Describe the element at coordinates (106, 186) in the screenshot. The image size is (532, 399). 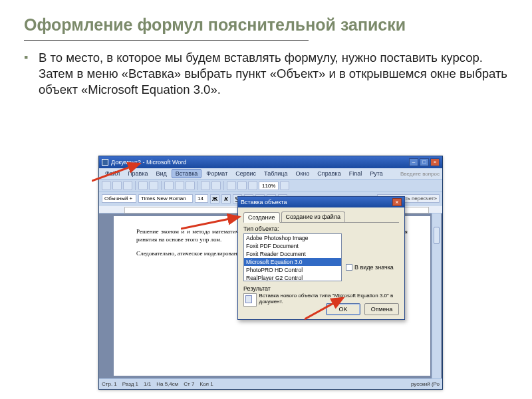
I see `new-doc-button` at that location.